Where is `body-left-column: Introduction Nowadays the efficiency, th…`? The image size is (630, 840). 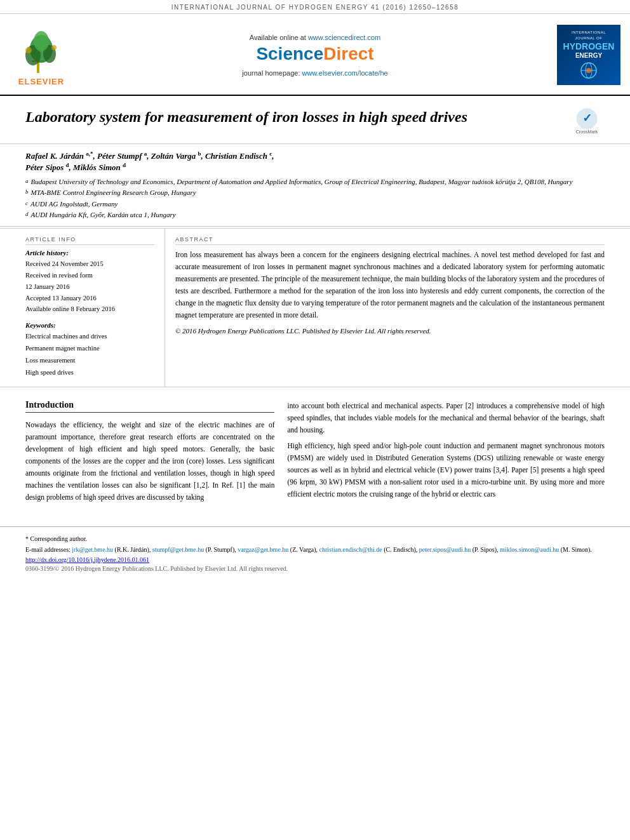 body-left-column: Introduction Nowadays the efficiency, th… is located at coordinates (150, 453).